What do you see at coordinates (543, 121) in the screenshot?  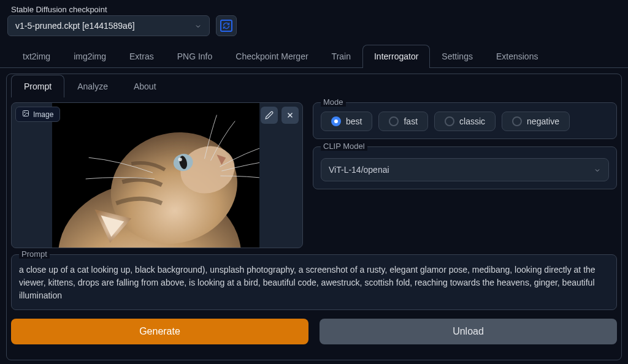 I see `mode-option-label: negative` at bounding box center [543, 121].